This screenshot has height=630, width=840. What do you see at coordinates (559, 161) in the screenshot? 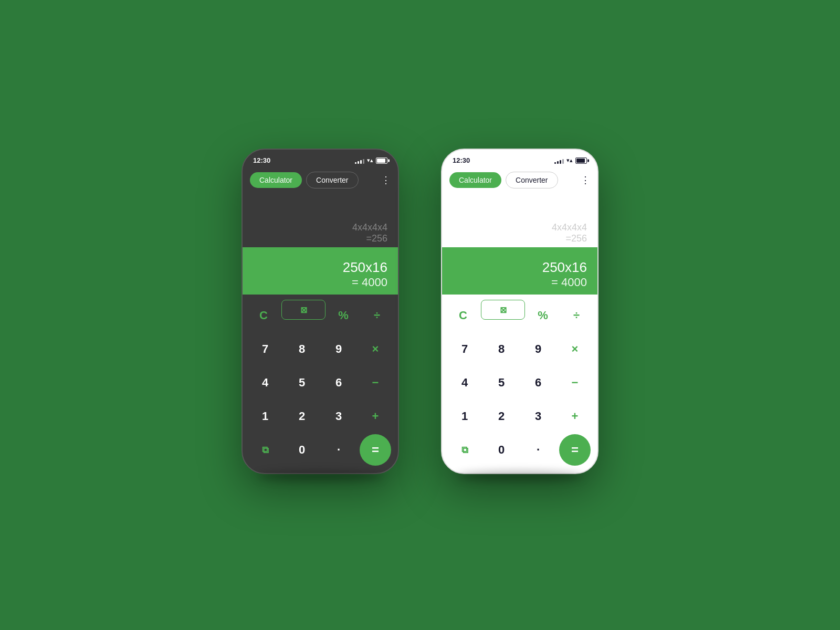
I see `light-signal-icon` at bounding box center [559, 161].